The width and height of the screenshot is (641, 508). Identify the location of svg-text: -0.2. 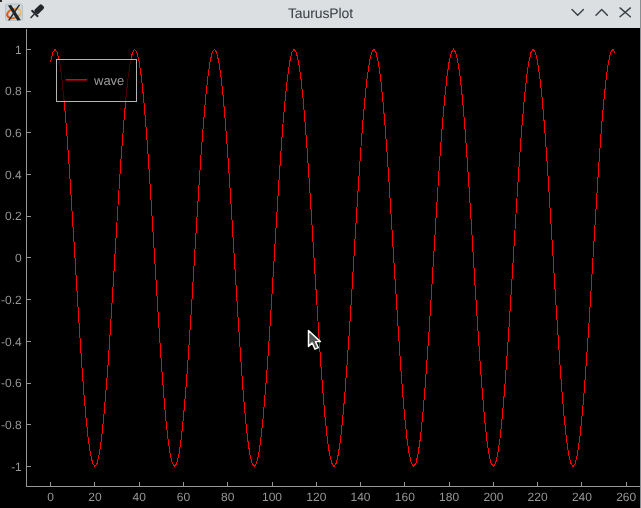
(12, 300).